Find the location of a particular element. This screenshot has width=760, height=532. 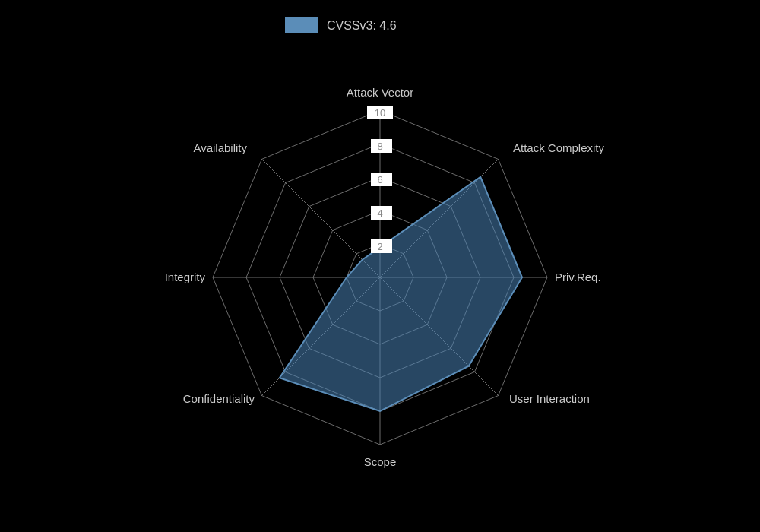

label-priv-req: Priv.Req. is located at coordinates (578, 277).